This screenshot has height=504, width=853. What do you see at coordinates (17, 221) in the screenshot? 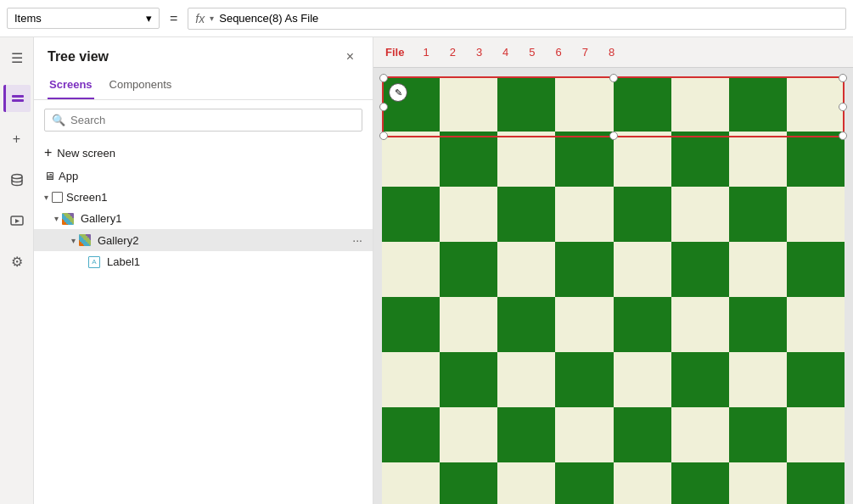
I see `media-icon` at bounding box center [17, 221].